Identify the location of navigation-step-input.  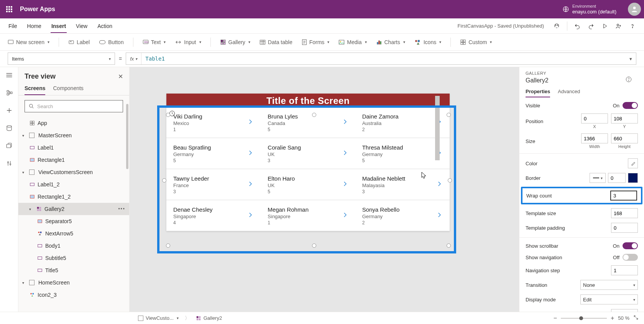
(624, 270).